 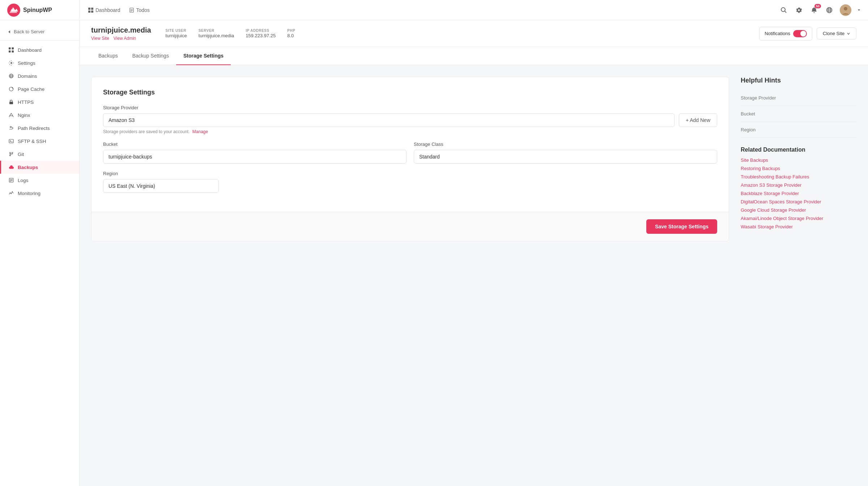 I want to click on related-akamai-linode: Akamai/Linode Object Storage Provider, so click(x=799, y=219).